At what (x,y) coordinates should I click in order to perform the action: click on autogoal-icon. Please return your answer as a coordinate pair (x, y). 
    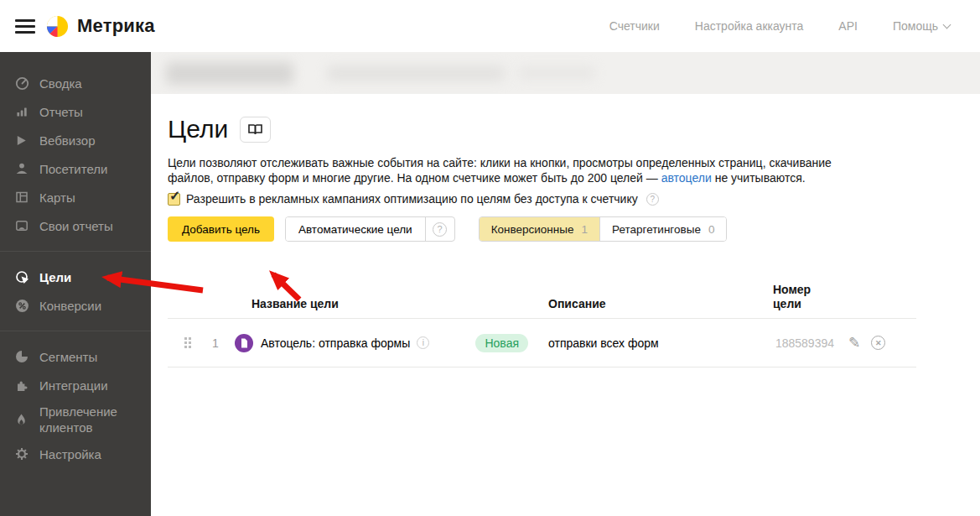
    Looking at the image, I should click on (244, 343).